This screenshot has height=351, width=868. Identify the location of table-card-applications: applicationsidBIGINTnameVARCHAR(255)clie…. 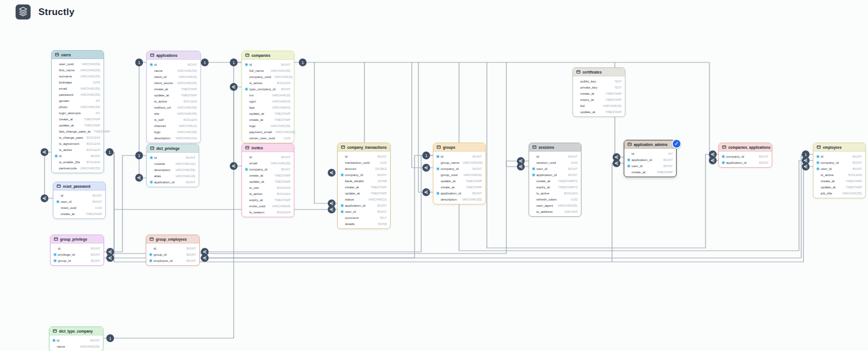
(174, 97).